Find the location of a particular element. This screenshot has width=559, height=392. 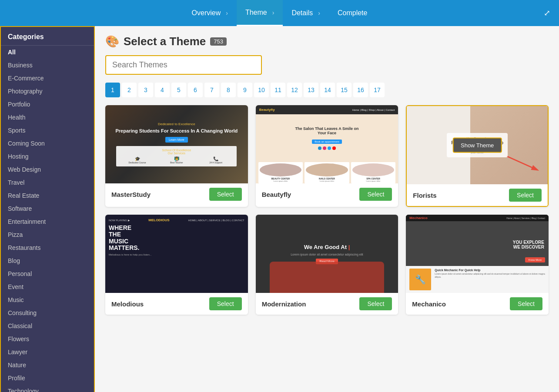

page-button-8: 8 is located at coordinates (228, 90).